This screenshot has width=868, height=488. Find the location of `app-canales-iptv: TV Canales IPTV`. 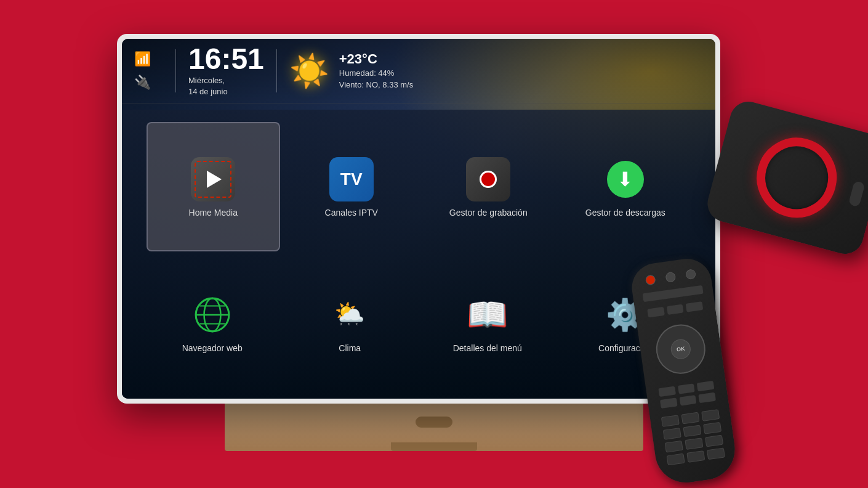

app-canales-iptv: TV Canales IPTV is located at coordinates (352, 187).